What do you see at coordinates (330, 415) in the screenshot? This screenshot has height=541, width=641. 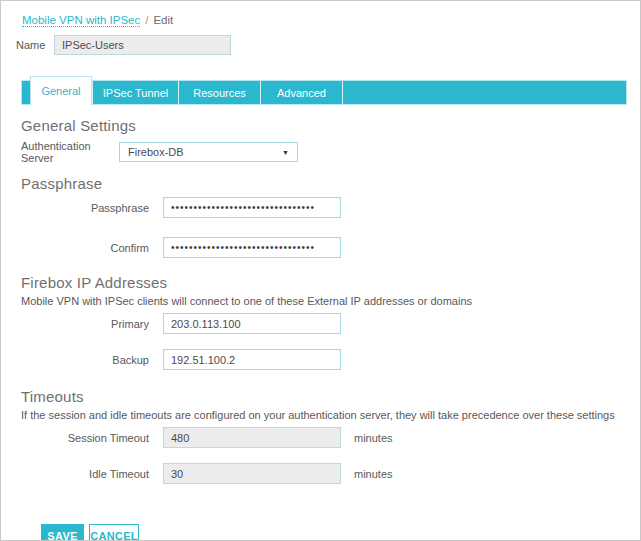 I see `timeouts-description: If the session and idle timeouts are con…` at bounding box center [330, 415].